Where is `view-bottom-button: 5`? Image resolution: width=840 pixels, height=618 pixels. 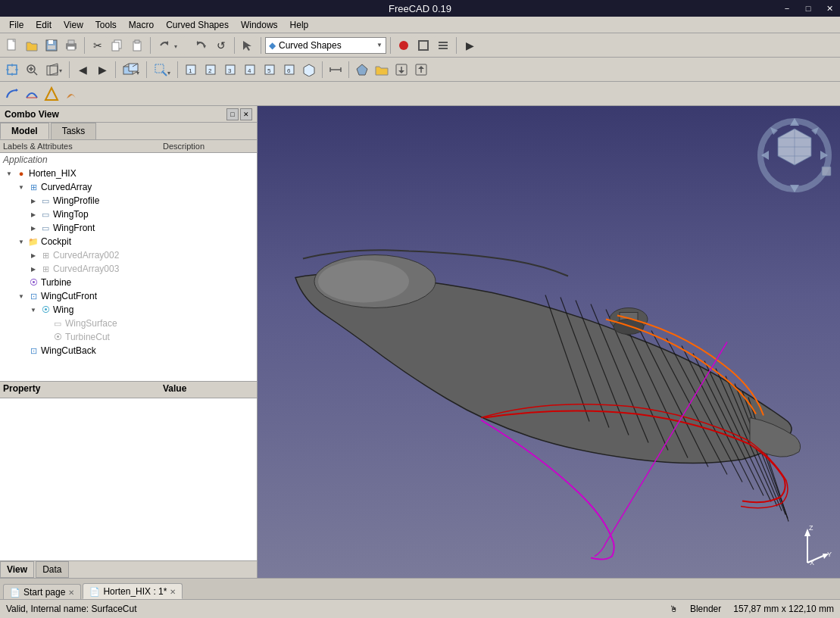 view-bottom-button: 5 is located at coordinates (270, 70).